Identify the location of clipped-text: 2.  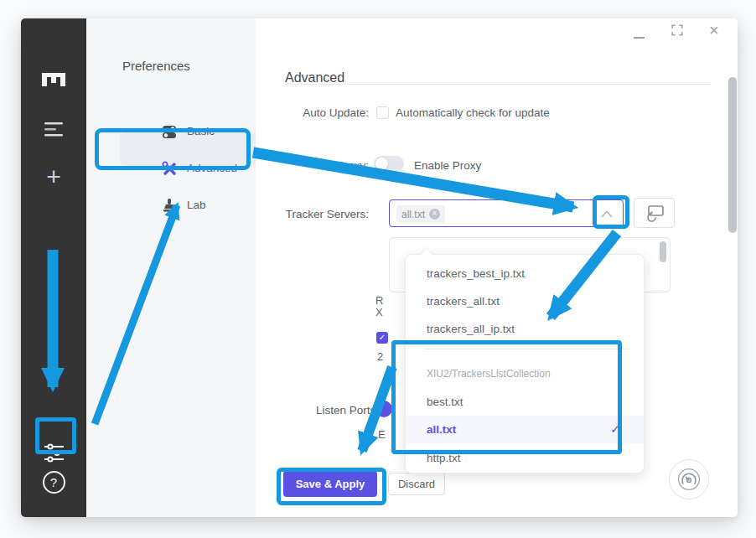
(381, 357).